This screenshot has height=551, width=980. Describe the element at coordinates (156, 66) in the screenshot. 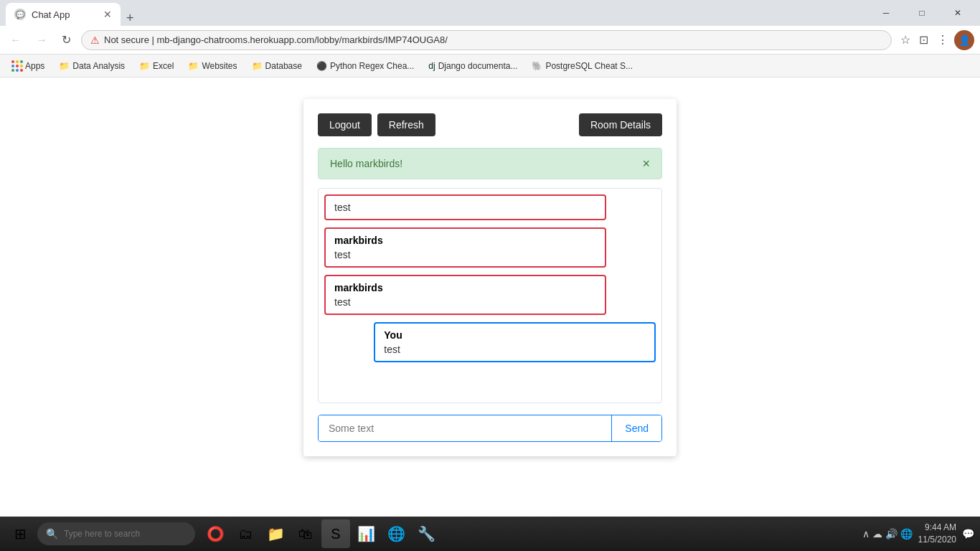

I see `bookmark-excel: 📁 Excel` at that location.